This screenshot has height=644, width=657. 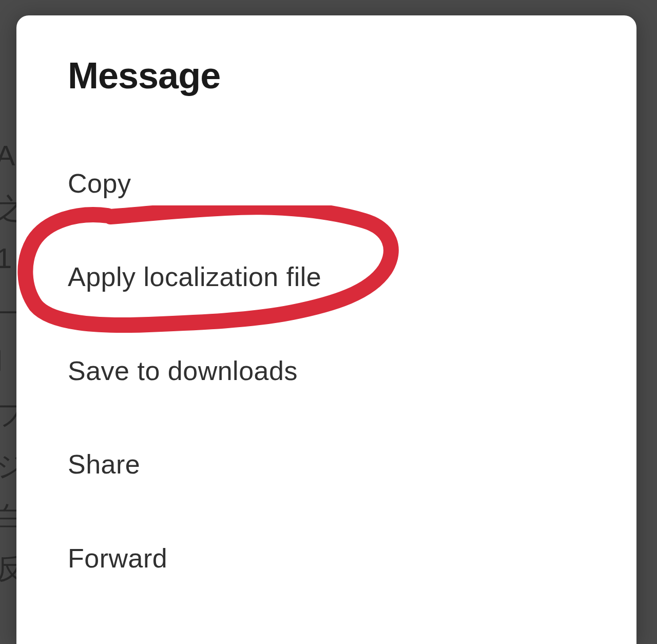 What do you see at coordinates (326, 183) in the screenshot?
I see `menu-item-copy: Copy` at bounding box center [326, 183].